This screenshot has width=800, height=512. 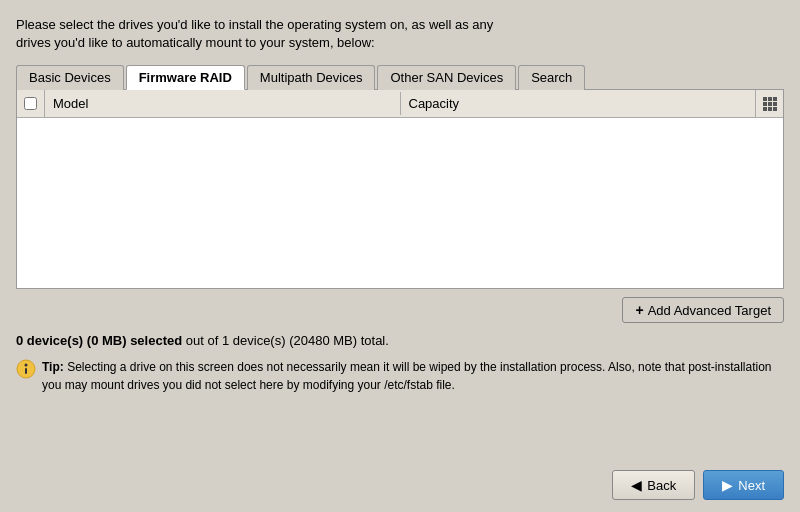 What do you see at coordinates (400, 34) in the screenshot?
I see `intro-text: Please select the drives you'd like to i…` at bounding box center [400, 34].